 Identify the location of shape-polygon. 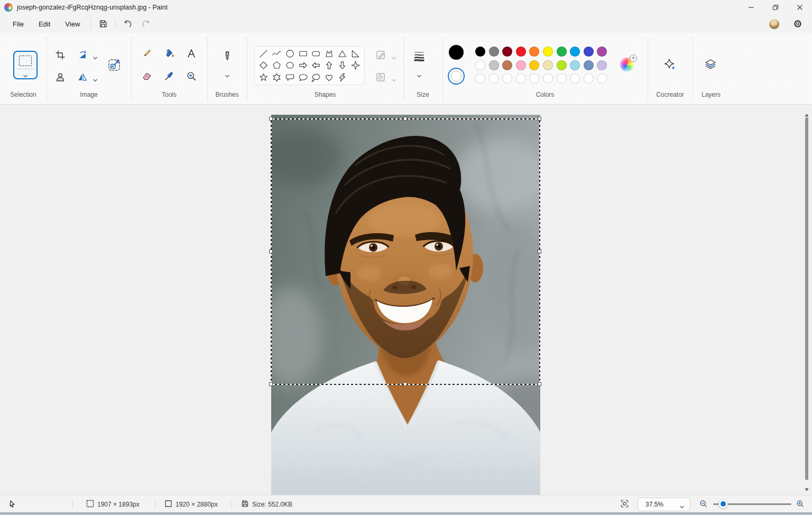
(329, 53).